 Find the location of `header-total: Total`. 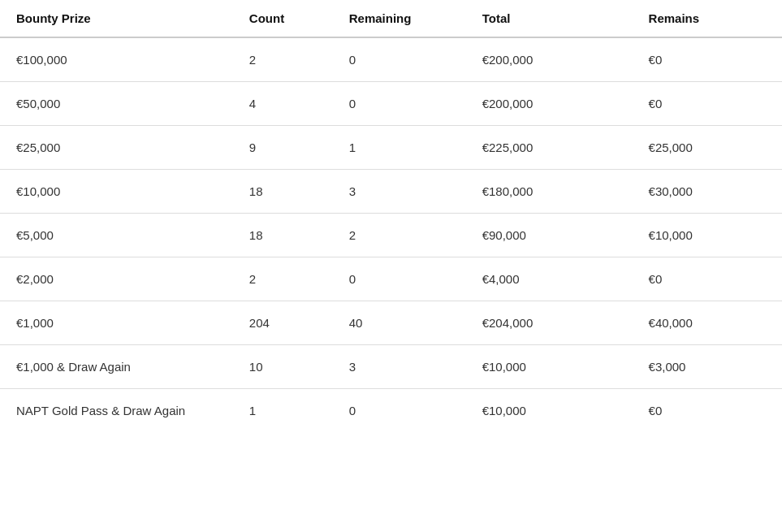

header-total: Total is located at coordinates (549, 19).